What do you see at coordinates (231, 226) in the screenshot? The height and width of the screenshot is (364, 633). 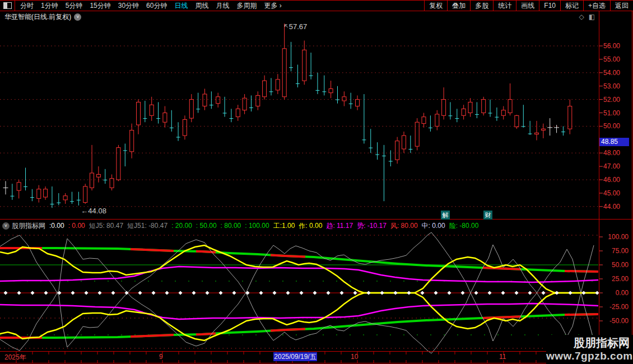 I see `status-token-7: : 80.00` at bounding box center [231, 226].